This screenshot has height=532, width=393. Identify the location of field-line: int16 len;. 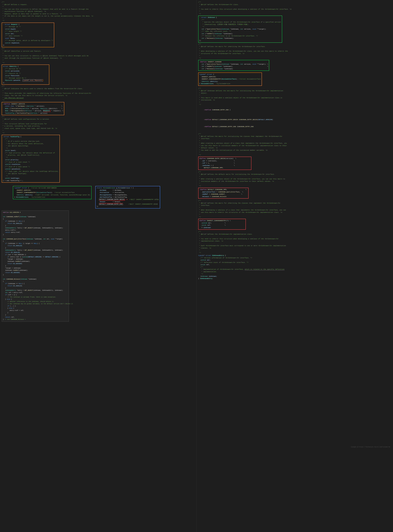
(28, 34).